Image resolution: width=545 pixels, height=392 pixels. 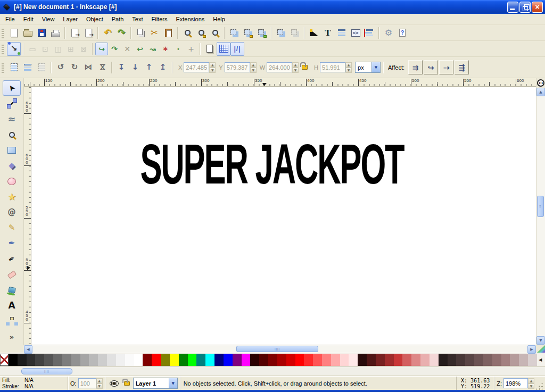 What do you see at coordinates (368, 67) in the screenshot?
I see `units-dropdown: px ▼` at bounding box center [368, 67].